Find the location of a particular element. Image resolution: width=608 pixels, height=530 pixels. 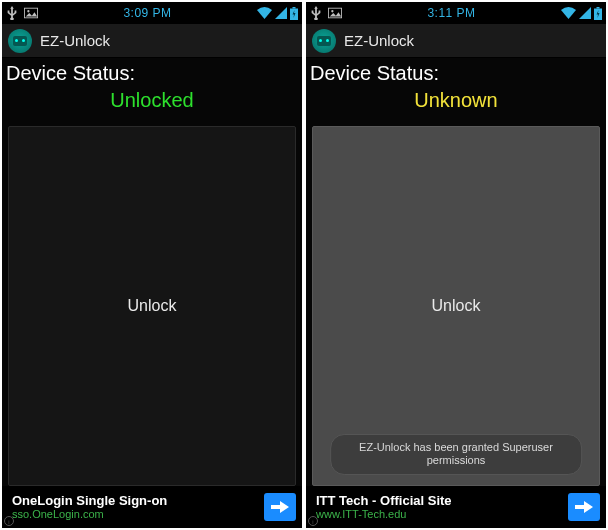

status-bar-clock: 3:11 PM is located at coordinates (452, 13).